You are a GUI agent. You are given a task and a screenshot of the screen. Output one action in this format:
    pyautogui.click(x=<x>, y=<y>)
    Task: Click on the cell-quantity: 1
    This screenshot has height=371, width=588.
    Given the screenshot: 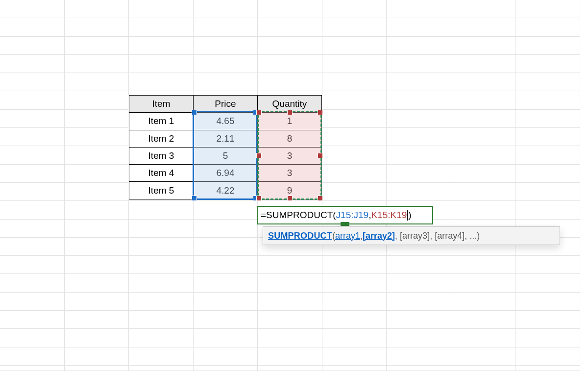 What is the action you would take?
    pyautogui.click(x=290, y=122)
    